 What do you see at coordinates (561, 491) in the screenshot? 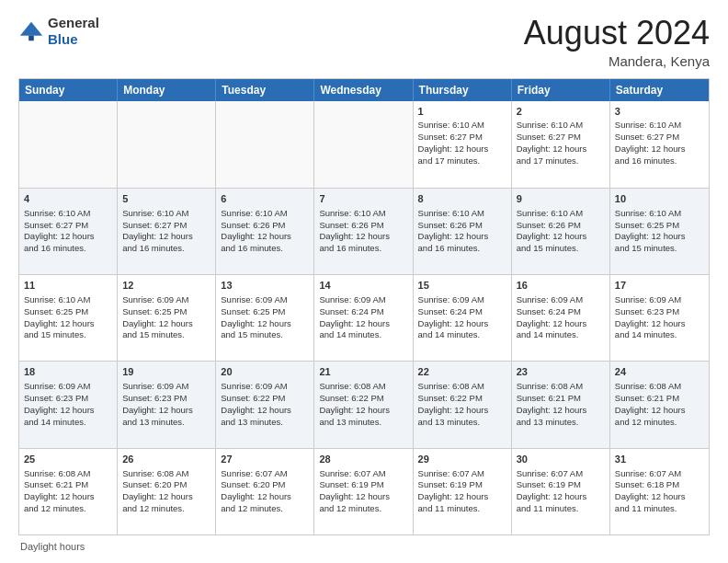
I see `calendar-cell: 30Sunrise: 6:07 AMSunset: 6:19 PMDayligh…` at bounding box center [561, 491].